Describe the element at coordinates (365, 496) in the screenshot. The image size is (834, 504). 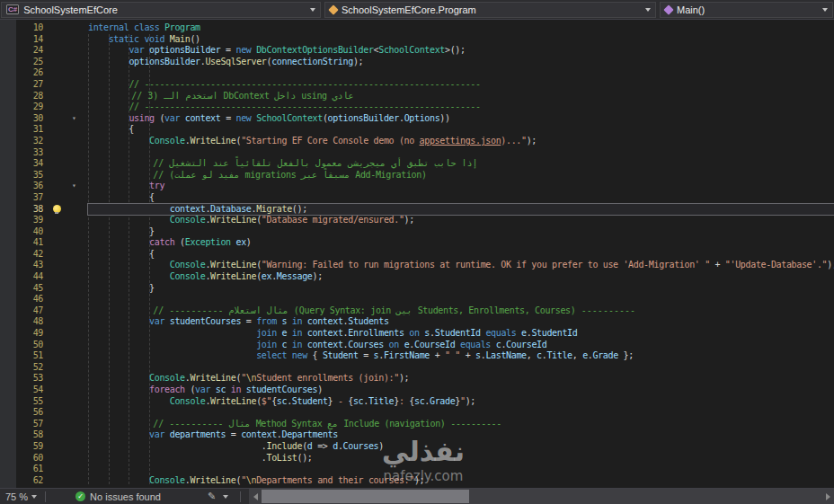
I see `scrollbar-thumb` at that location.